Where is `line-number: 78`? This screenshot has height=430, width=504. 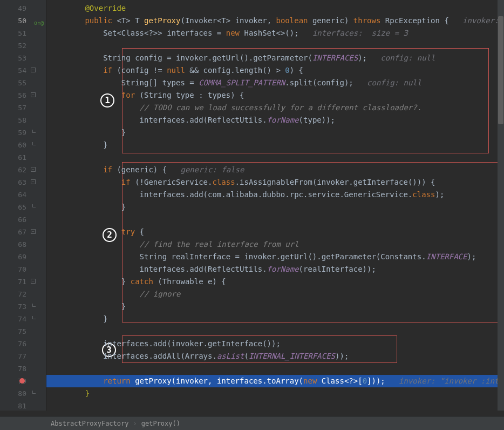
line-number: 78 is located at coordinates (23, 368).